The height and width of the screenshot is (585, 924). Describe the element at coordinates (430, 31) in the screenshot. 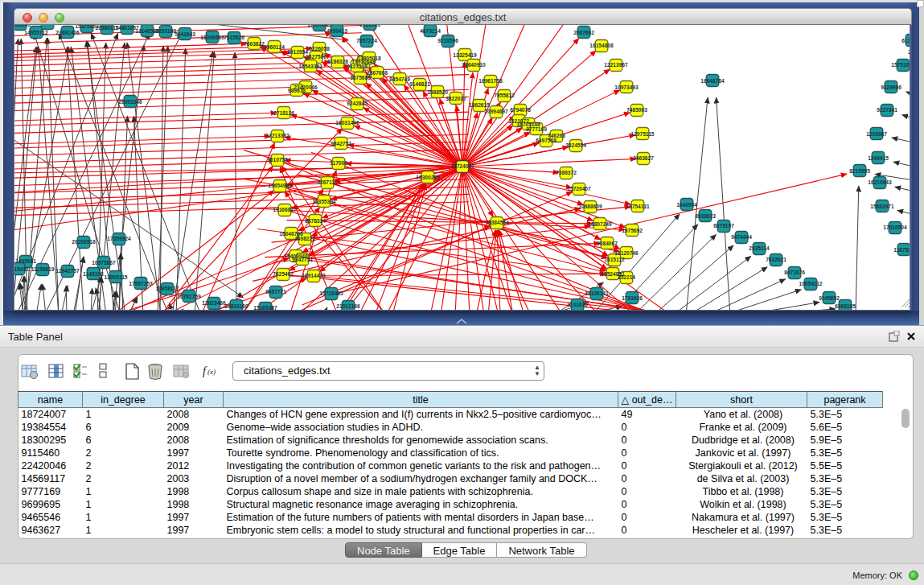

I see `svg-text: 4679214` at that location.